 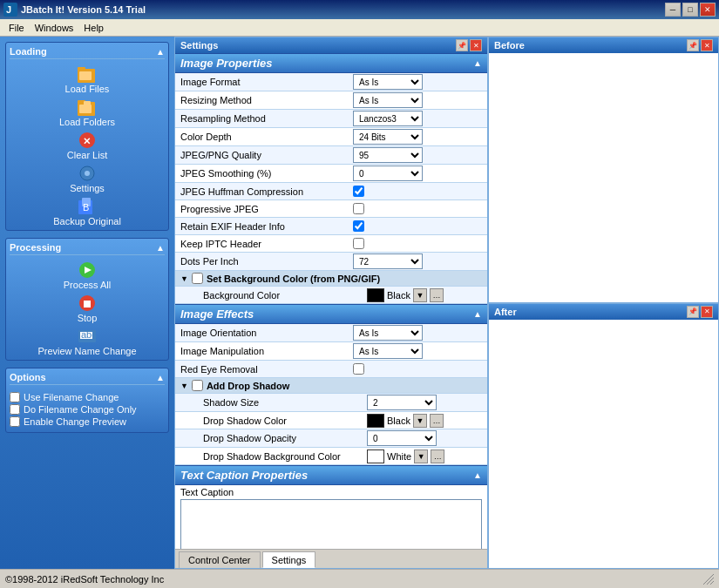 What do you see at coordinates (87, 136) in the screenshot?
I see `loading-section: Loading ▲ Load Files` at bounding box center [87, 136].